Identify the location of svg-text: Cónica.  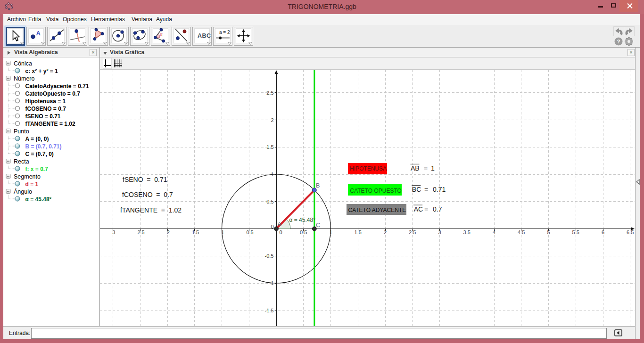
(23, 64).